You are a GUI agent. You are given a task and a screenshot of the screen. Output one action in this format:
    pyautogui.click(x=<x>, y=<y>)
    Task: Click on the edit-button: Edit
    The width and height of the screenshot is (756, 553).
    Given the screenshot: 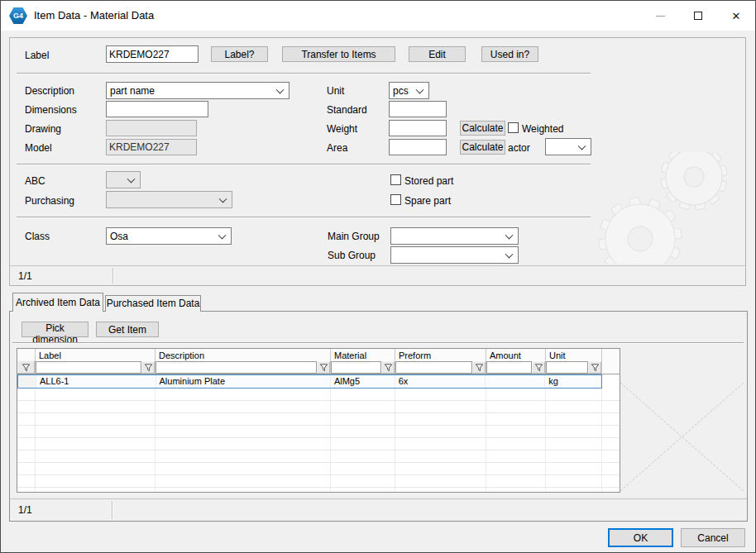 What is the action you would take?
    pyautogui.click(x=437, y=55)
    